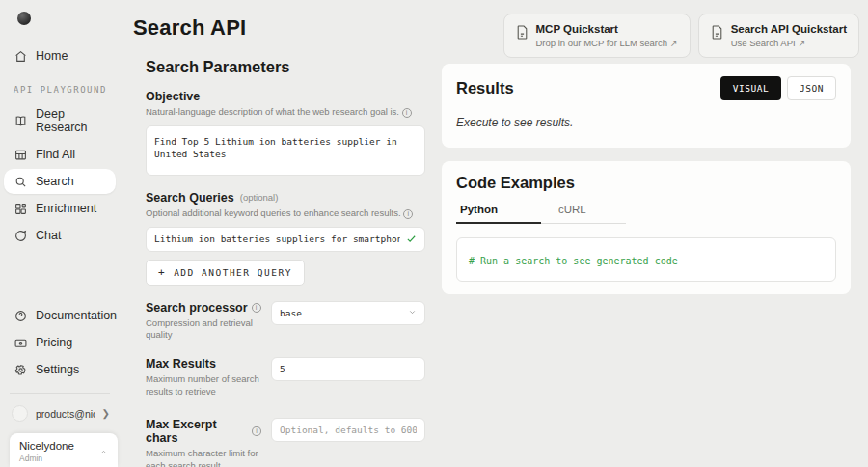  Describe the element at coordinates (348, 313) in the screenshot. I see `processor-select: base` at that location.